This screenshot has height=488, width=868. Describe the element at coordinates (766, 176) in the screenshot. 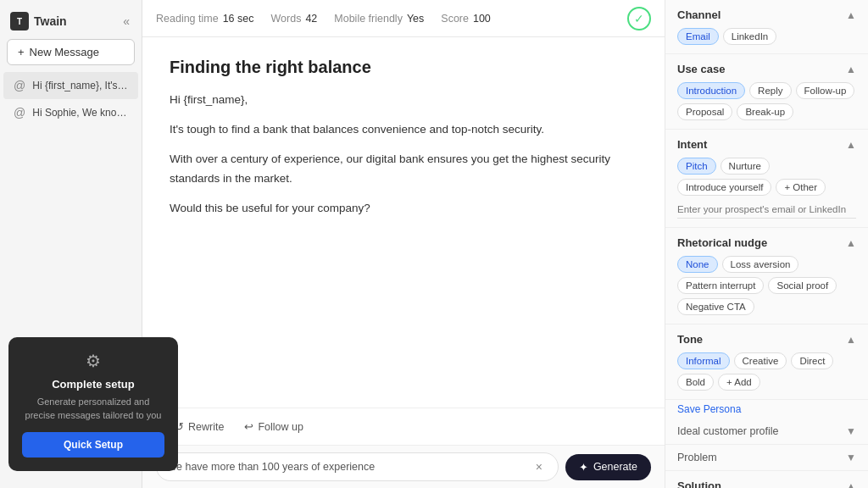

I see `intent-tags: Pitch Nurture Introduce yourself + Other` at that location.